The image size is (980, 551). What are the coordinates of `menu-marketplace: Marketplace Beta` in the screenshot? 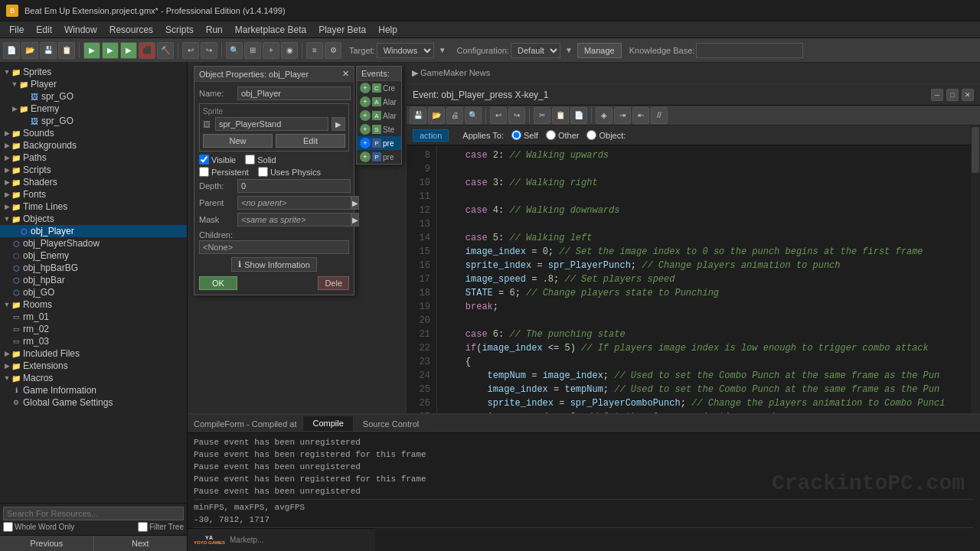 It's located at (271, 30).